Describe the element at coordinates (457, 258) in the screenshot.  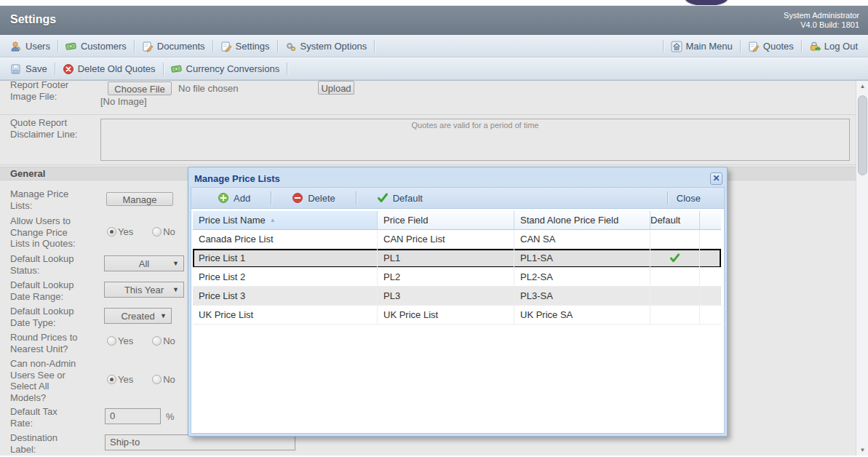
I see `price-list-row: Price List 1PL1PL1-SA` at that location.